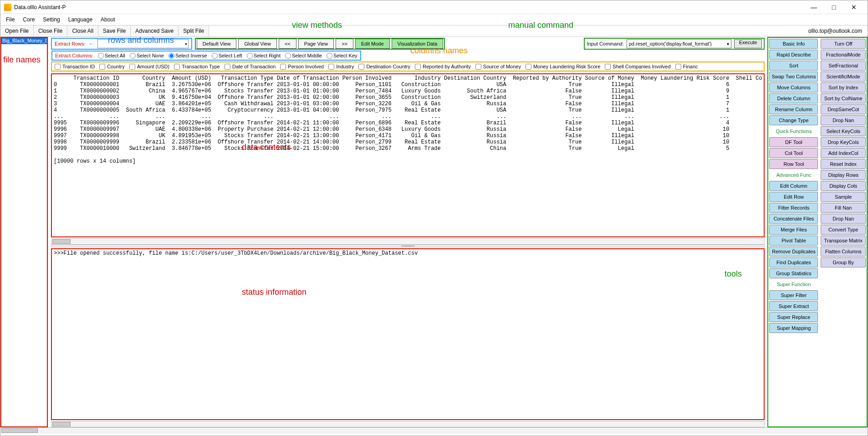 The image size is (868, 436). What do you see at coordinates (303, 56) in the screenshot?
I see `select-mode-select-middle: Select Middle` at bounding box center [303, 56].